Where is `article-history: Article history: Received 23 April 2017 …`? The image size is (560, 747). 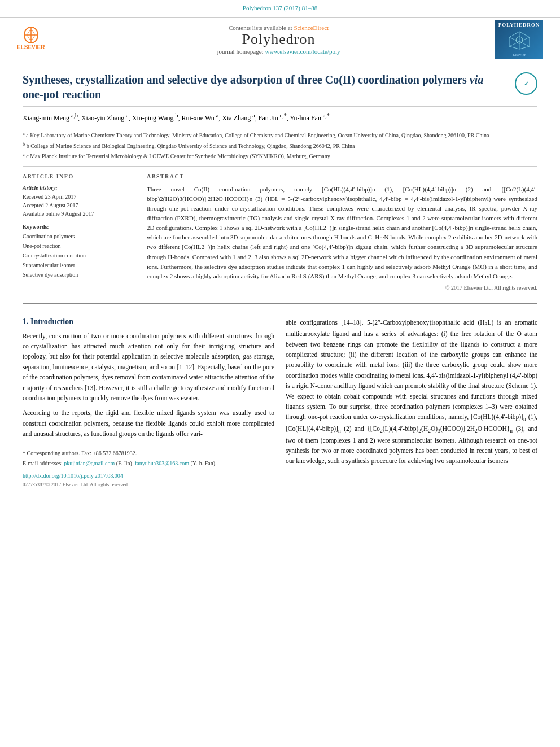 article-history: Article history: Received 23 April 2017 … is located at coordinates (75, 201).